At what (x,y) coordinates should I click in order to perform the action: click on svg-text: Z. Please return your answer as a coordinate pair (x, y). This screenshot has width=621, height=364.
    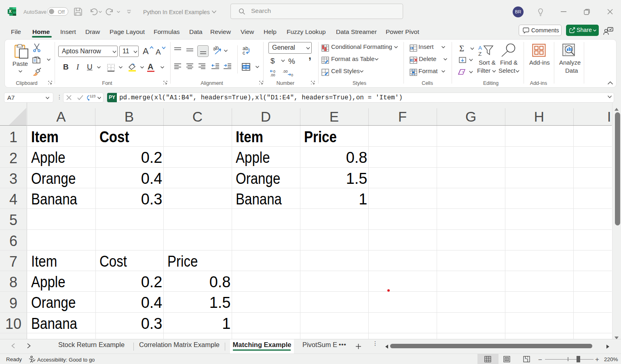
    Looking at the image, I should click on (480, 54).